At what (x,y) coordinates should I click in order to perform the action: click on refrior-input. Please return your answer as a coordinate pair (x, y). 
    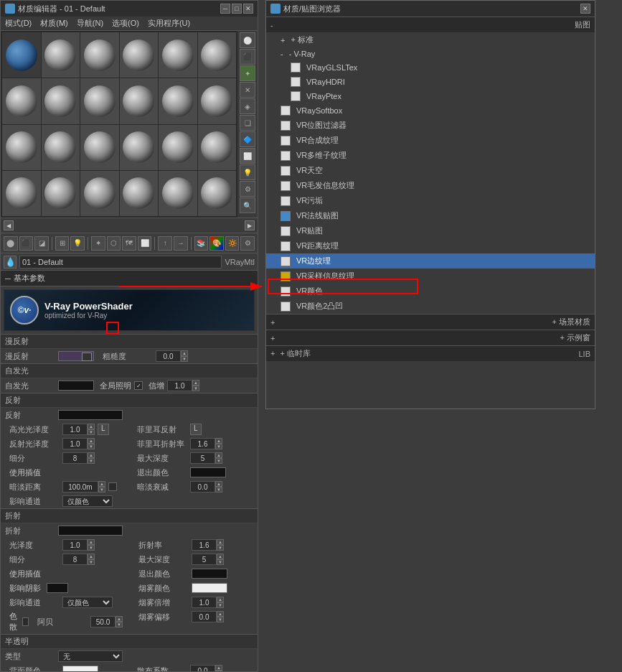
    Looking at the image, I should click on (204, 545).